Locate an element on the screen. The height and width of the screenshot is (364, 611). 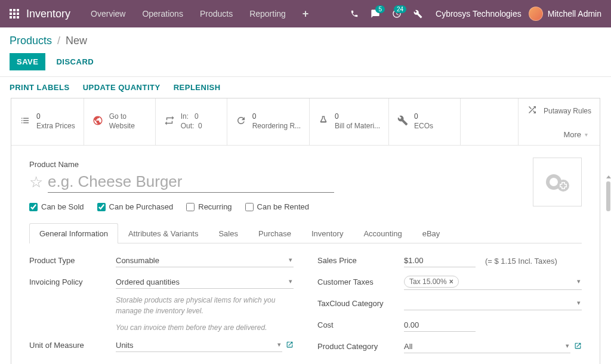
avatar is located at coordinates (536, 14).